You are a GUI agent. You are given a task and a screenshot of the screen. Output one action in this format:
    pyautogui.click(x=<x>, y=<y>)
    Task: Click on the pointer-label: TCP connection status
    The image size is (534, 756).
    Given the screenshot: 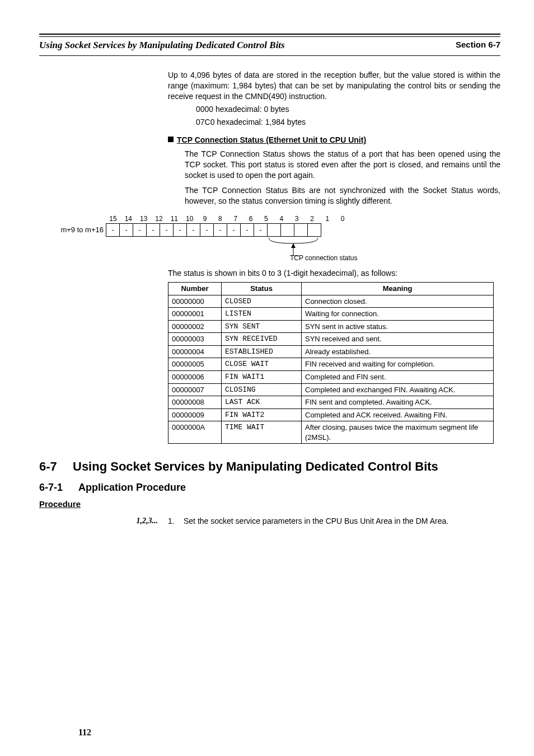 What is the action you would take?
    pyautogui.click(x=395, y=258)
    